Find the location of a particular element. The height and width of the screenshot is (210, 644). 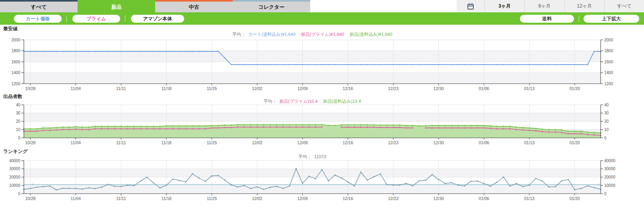

tab-new: 新品 is located at coordinates (116, 6).